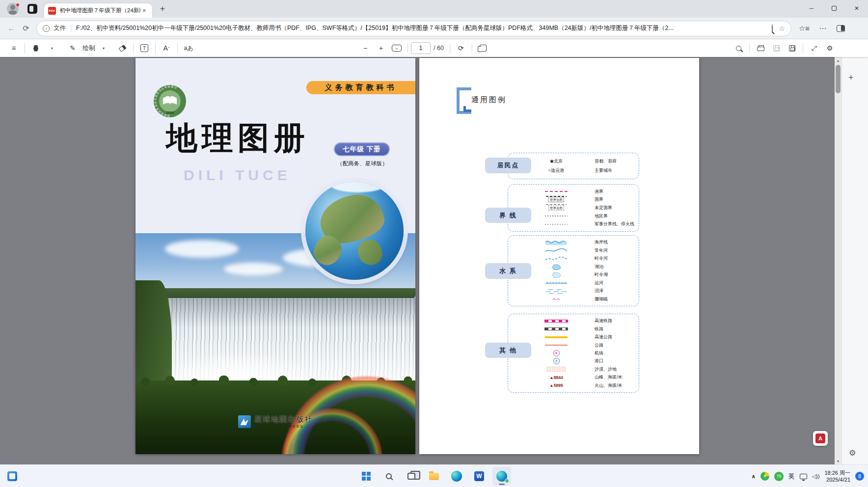  What do you see at coordinates (782, 28) in the screenshot?
I see `favorite-star-icon: ☆` at bounding box center [782, 28].